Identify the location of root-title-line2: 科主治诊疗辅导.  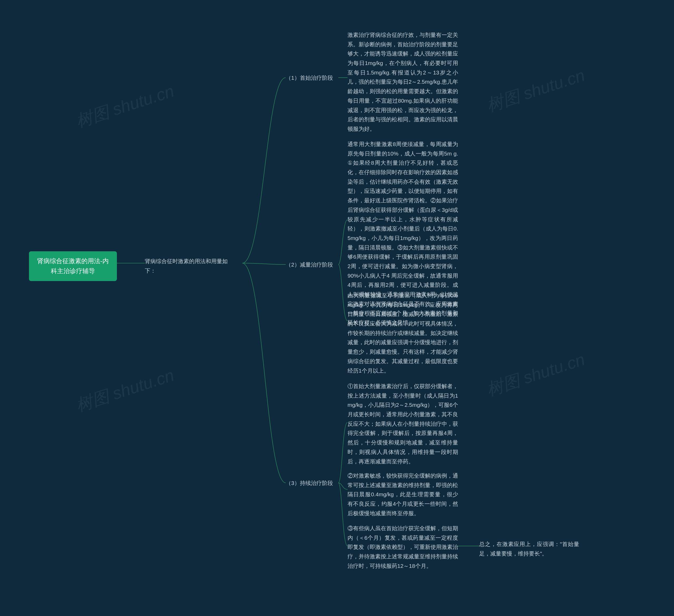
(73, 271).